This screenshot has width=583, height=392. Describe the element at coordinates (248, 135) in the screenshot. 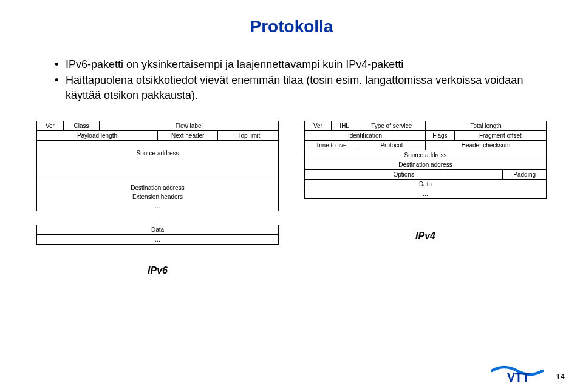

I see `ipv6-hop-limit: Hop limit` at that location.